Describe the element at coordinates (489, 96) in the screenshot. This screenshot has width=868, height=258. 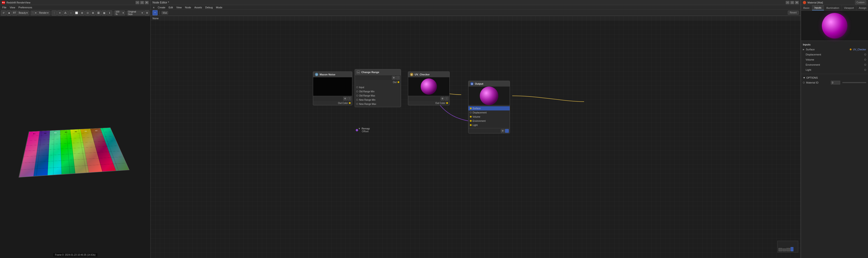
I see `output-preview` at that location.